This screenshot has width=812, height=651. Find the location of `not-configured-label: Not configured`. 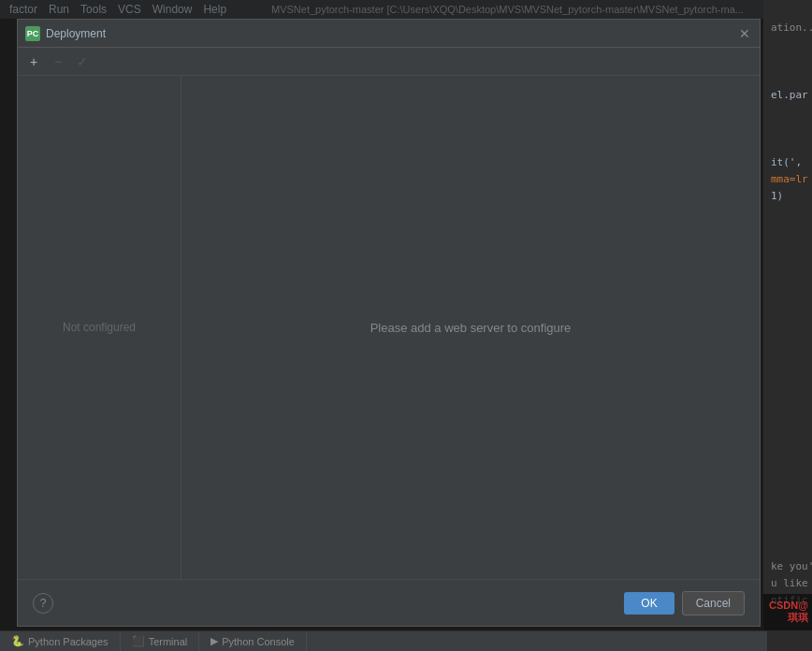

not-configured-label: Not configured is located at coordinates (99, 327).